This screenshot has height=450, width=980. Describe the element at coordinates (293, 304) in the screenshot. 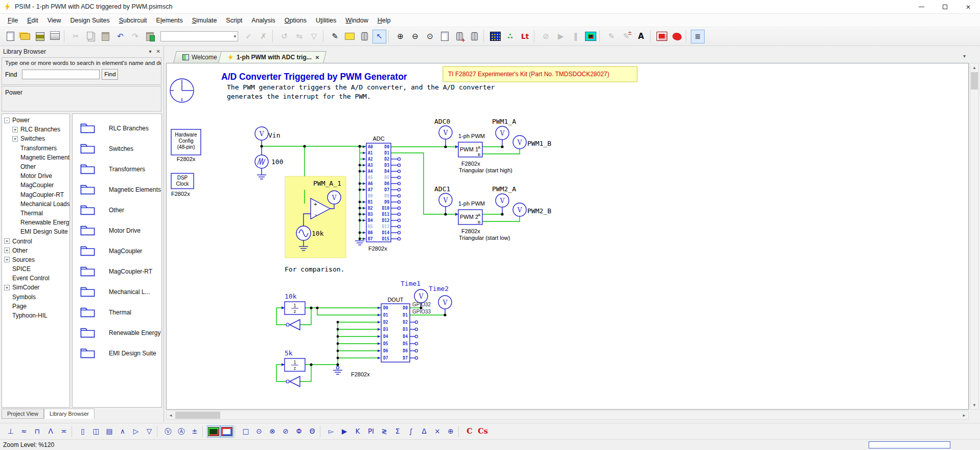

I see `unit-delay-10k: 10k 1 z` at that location.